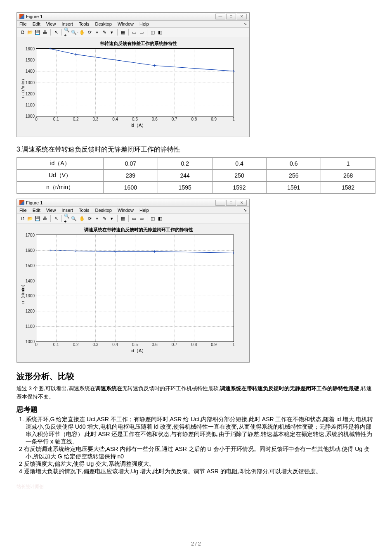  What do you see at coordinates (133, 75) in the screenshot?
I see `matlab-figure-1: Figure 1 — □ ✕ FileEditViewInsertToolsDe…` at bounding box center [133, 75].